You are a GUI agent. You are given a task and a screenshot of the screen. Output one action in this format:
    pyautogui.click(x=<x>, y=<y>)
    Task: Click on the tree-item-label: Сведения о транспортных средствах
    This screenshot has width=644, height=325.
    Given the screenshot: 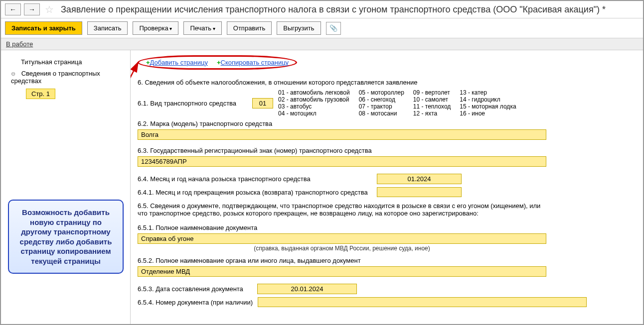 What is the action you would take?
    pyautogui.click(x=56, y=77)
    